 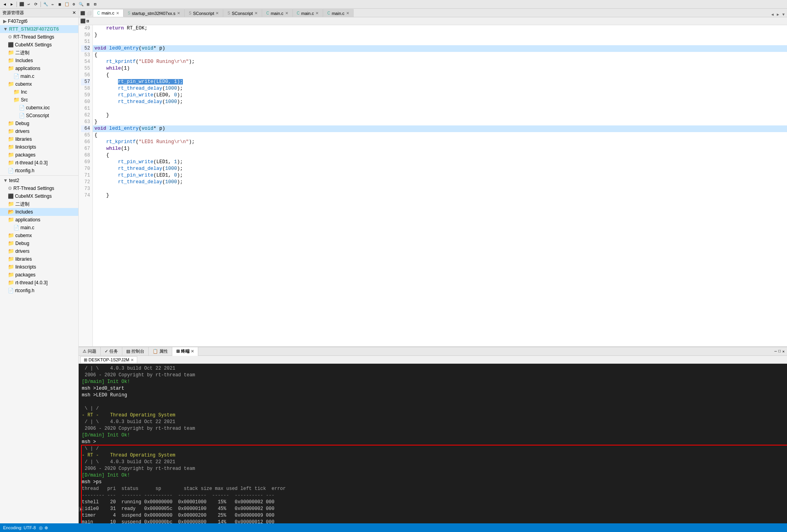 What do you see at coordinates (39, 76) in the screenshot?
I see `sidebar-item-main-c1: 📄 main.c` at bounding box center [39, 76].